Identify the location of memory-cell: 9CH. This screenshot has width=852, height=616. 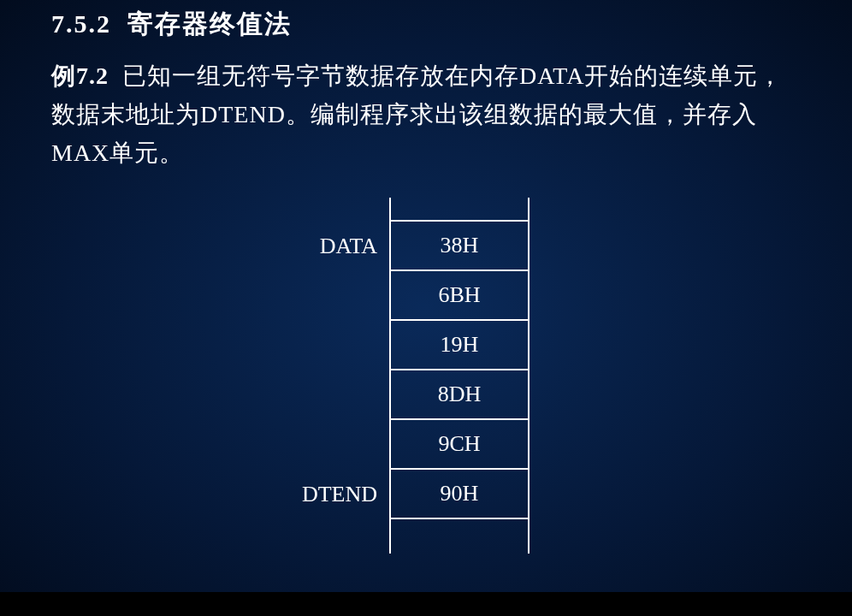
(459, 445).